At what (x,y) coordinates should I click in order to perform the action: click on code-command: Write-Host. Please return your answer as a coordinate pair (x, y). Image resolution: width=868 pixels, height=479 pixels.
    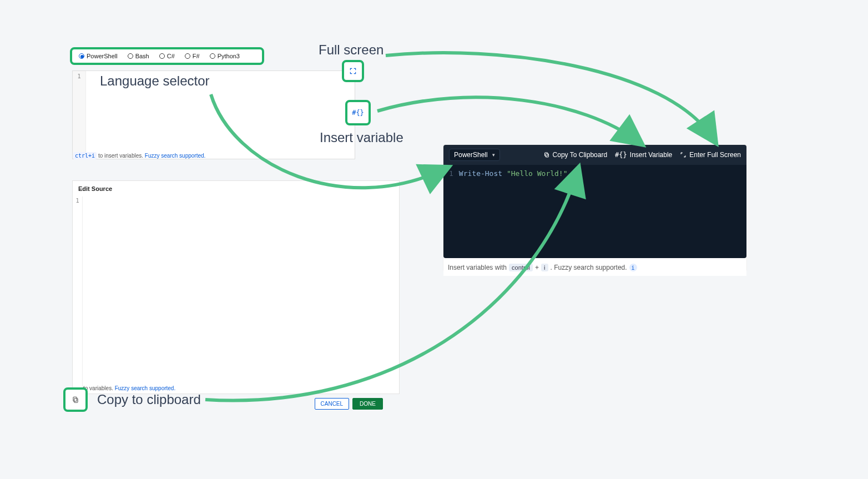
    Looking at the image, I should click on (481, 173).